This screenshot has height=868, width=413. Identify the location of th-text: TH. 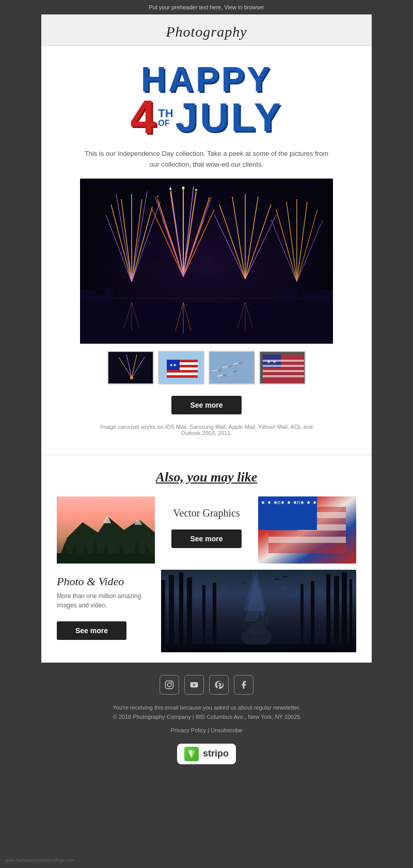
(165, 114).